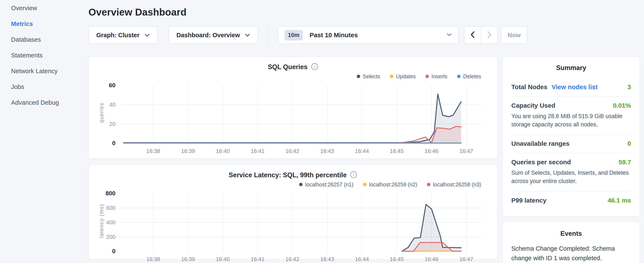  Describe the element at coordinates (112, 105) in the screenshot. I see `svg-text: 40` at that location.